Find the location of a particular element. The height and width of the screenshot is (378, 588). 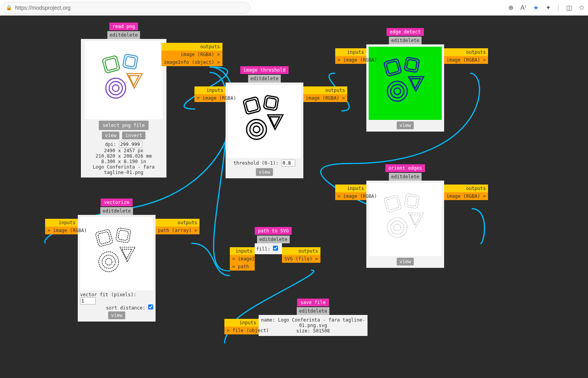

node-body: fill: is located at coordinates (268, 249).